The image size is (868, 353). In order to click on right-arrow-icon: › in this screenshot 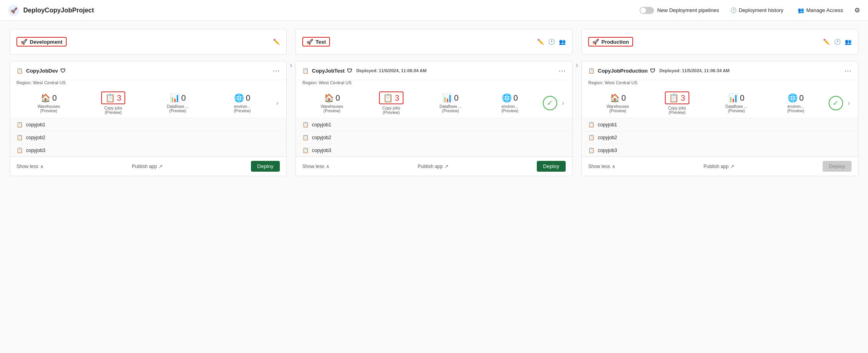, I will do `click(291, 65)`.